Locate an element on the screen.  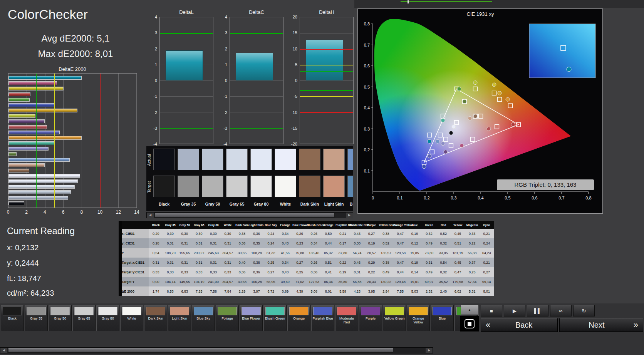
bar-row-yellow is located at coordinates (72, 89).